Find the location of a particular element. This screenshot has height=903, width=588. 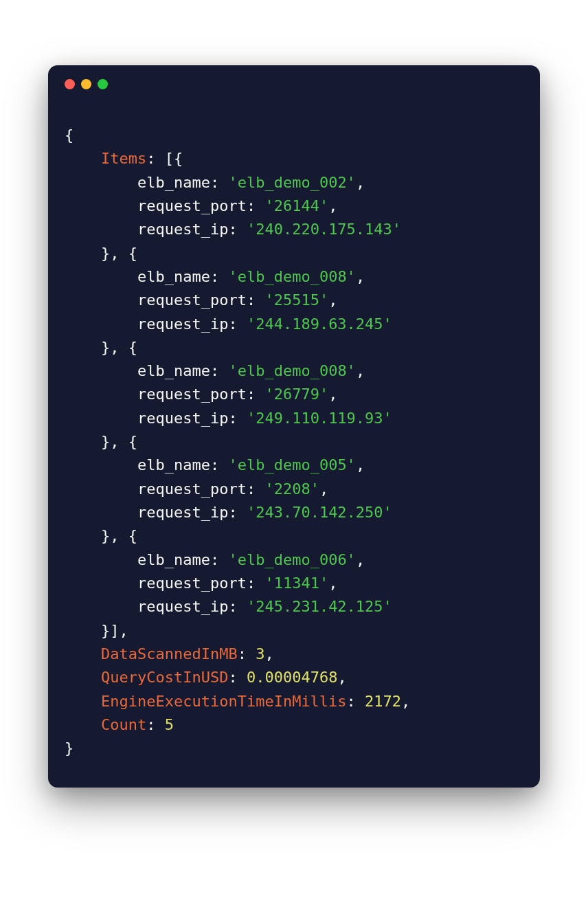

data-scanned-key: DataScannedInMB is located at coordinates (169, 654).